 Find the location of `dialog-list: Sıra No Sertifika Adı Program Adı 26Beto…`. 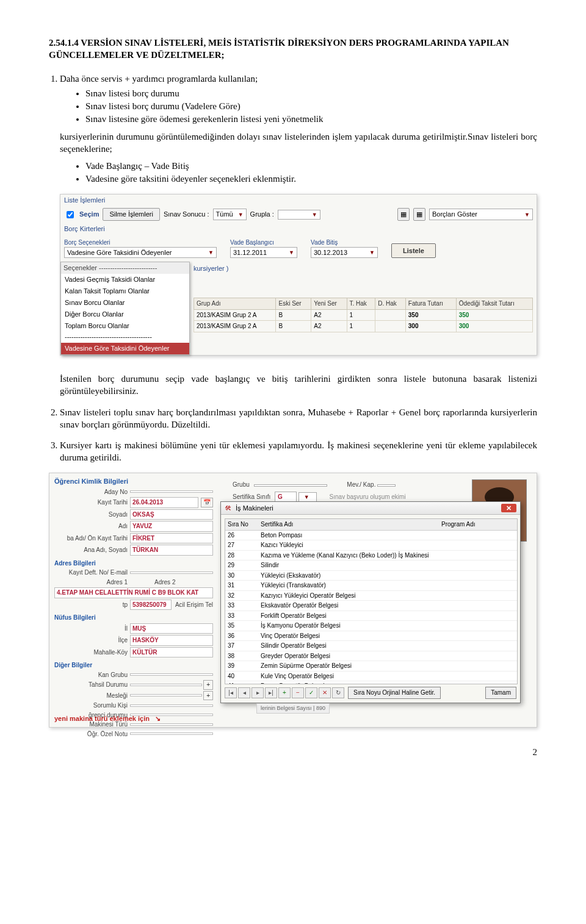

dialog-list: Sıra No Sertifika Adı Program Adı 26Beto… is located at coordinates (371, 601).